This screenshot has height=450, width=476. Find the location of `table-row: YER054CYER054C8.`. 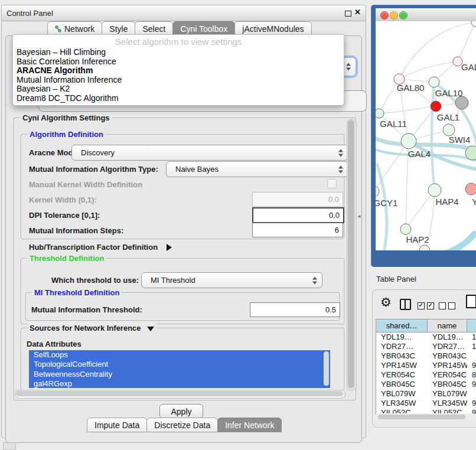

table-row: YER054CYER054C8. is located at coordinates (426, 375).